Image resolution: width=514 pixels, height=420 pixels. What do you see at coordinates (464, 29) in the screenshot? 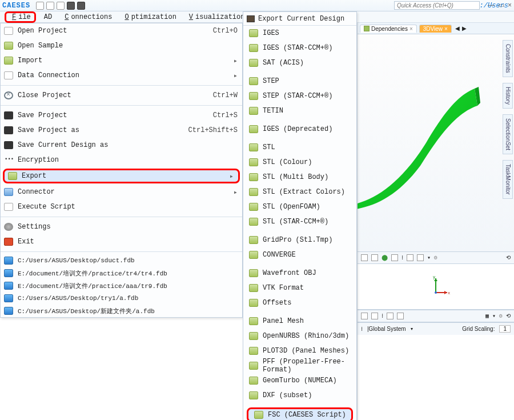
I see `tab-nav-next: ▶` at bounding box center [464, 29].